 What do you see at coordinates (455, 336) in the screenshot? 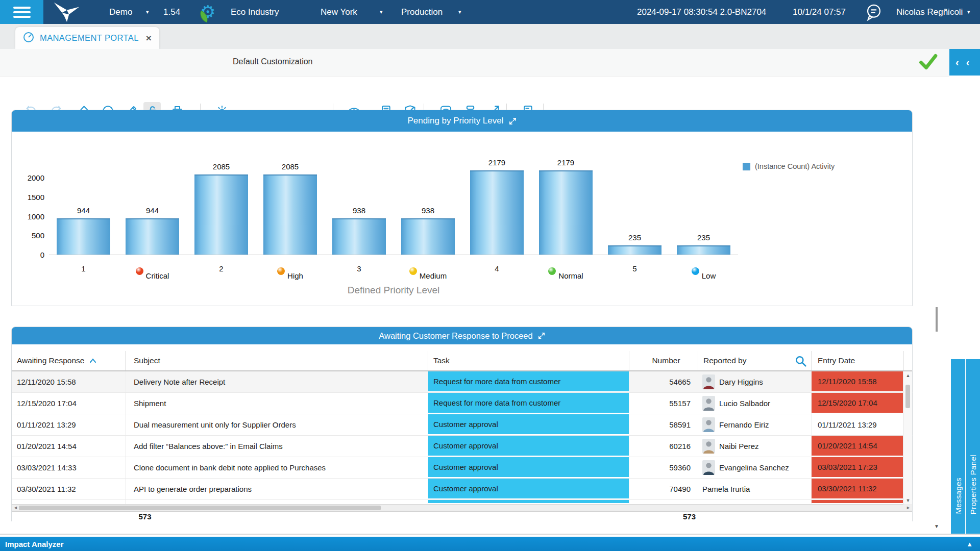
I see `table-panel-title: Awaiting Customer Response to Proceed` at bounding box center [455, 336].